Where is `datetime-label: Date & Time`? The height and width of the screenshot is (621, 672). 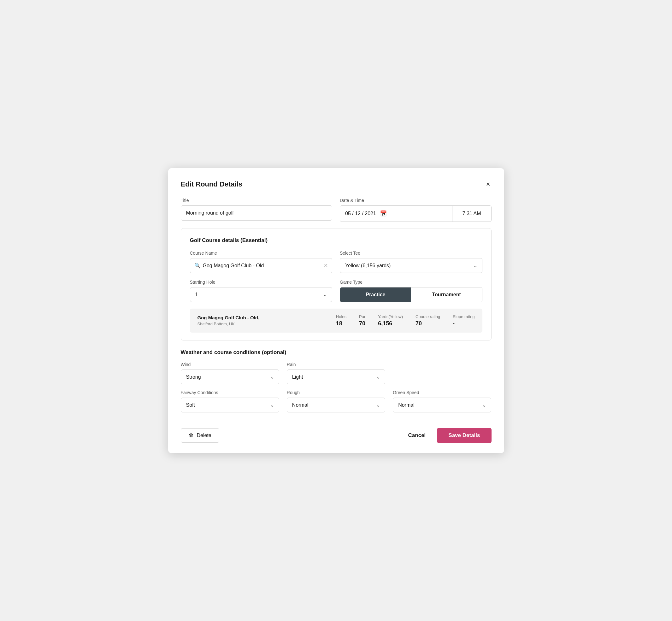 datetime-label: Date & Time is located at coordinates (416, 200).